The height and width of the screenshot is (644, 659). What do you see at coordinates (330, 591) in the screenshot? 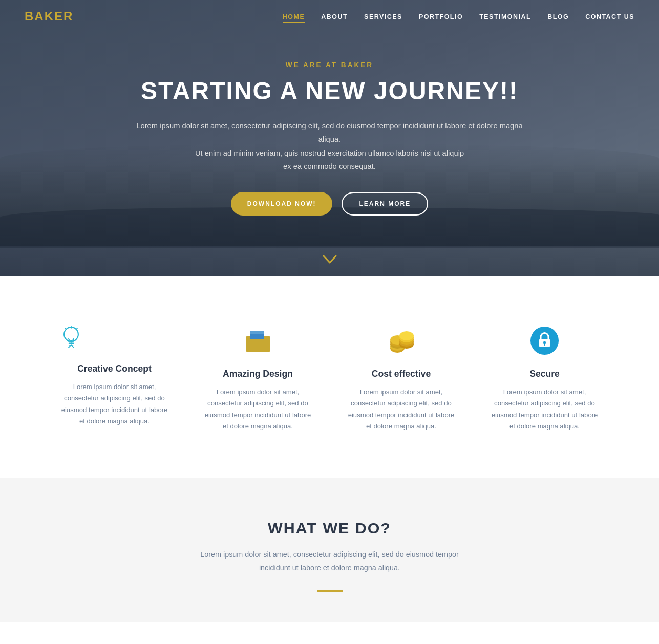
I see `section-divider` at bounding box center [330, 591].